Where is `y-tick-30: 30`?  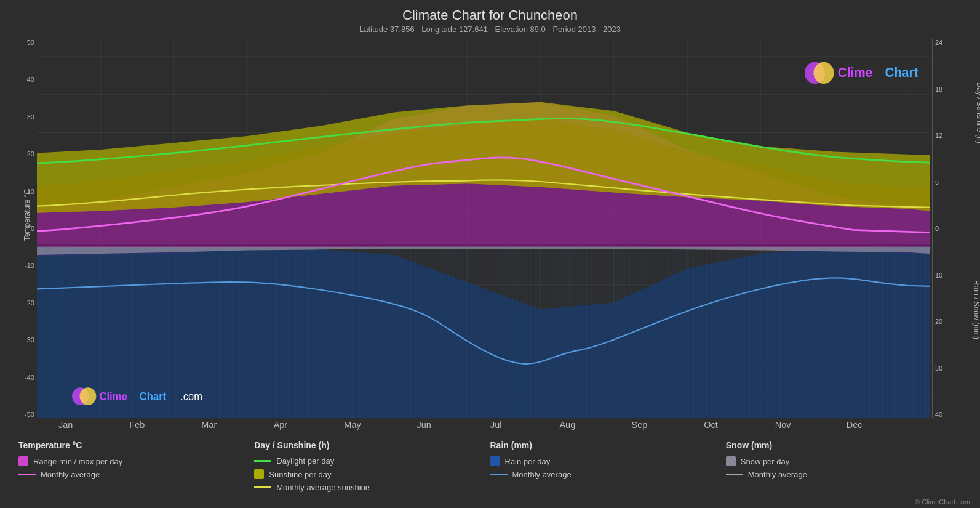
y-tick-30: 30 is located at coordinates (31, 117).